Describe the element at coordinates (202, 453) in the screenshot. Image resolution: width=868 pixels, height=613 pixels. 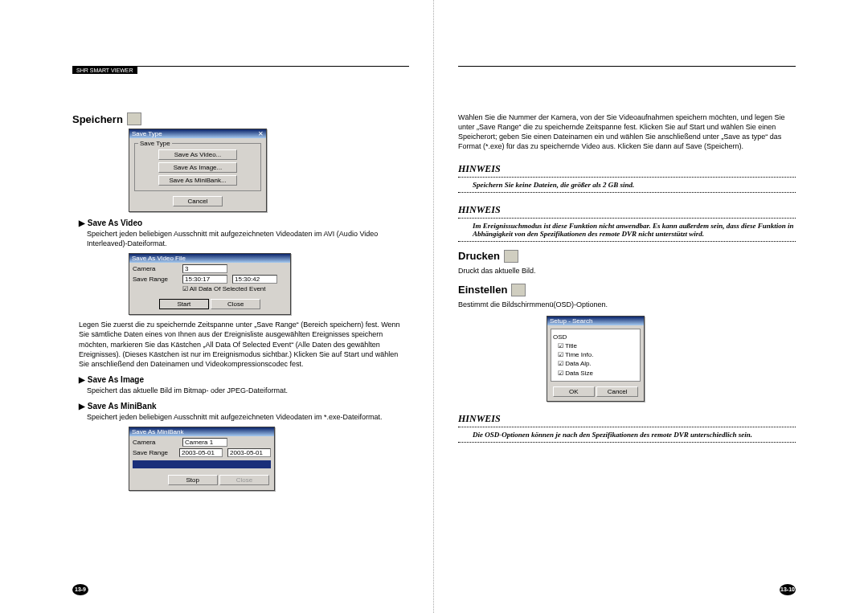
I see `range-row: Save Range 2003-05-01 2003-05-01` at that location.